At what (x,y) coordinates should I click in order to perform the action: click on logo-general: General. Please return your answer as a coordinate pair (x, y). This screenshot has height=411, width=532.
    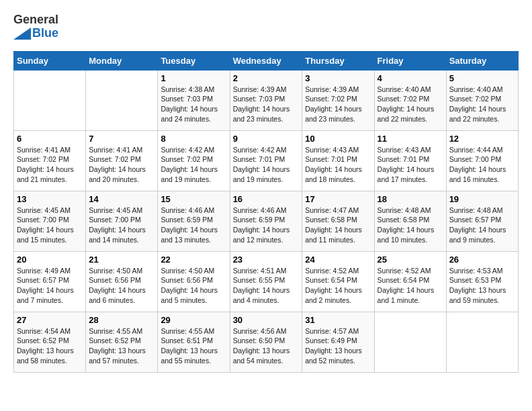
    Looking at the image, I should click on (36, 20).